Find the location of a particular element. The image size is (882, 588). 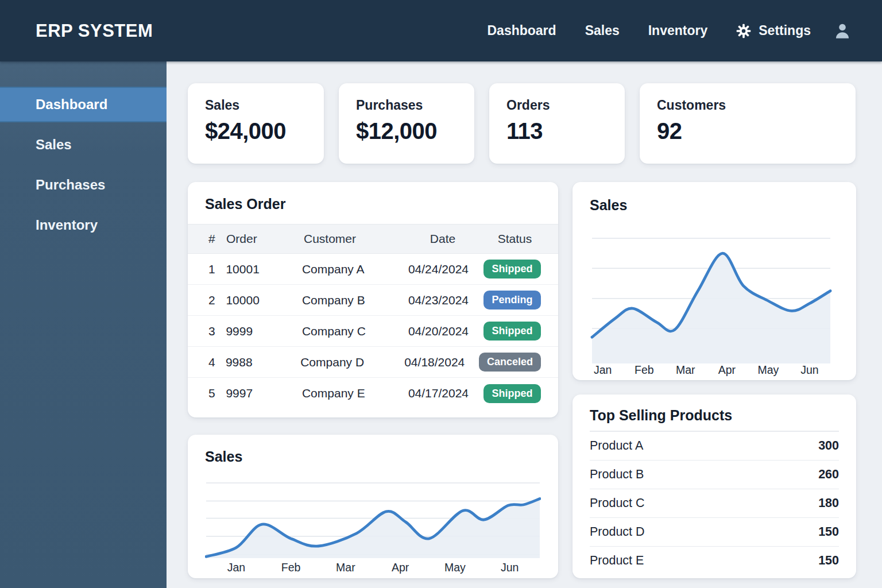

sales-area-chart-bottom: JanFebMarAprMayJun is located at coordinates (373, 527).